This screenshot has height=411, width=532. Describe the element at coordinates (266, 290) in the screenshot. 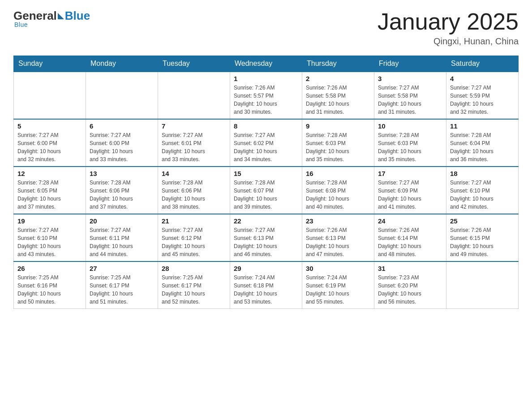

I see `day-info: Sunrise: 7:24 AMSunset: 6:18 PMDaylight:…` at that location.